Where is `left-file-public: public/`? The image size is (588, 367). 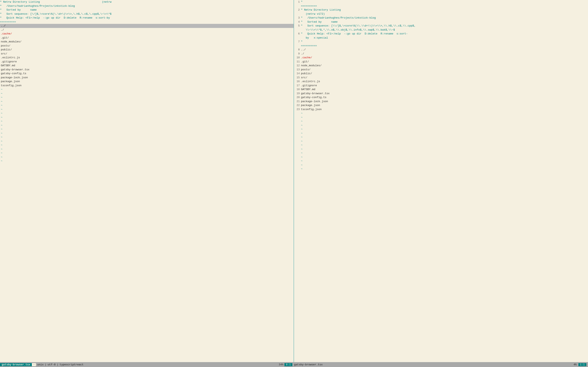
left-file-public: public/ is located at coordinates (147, 50).